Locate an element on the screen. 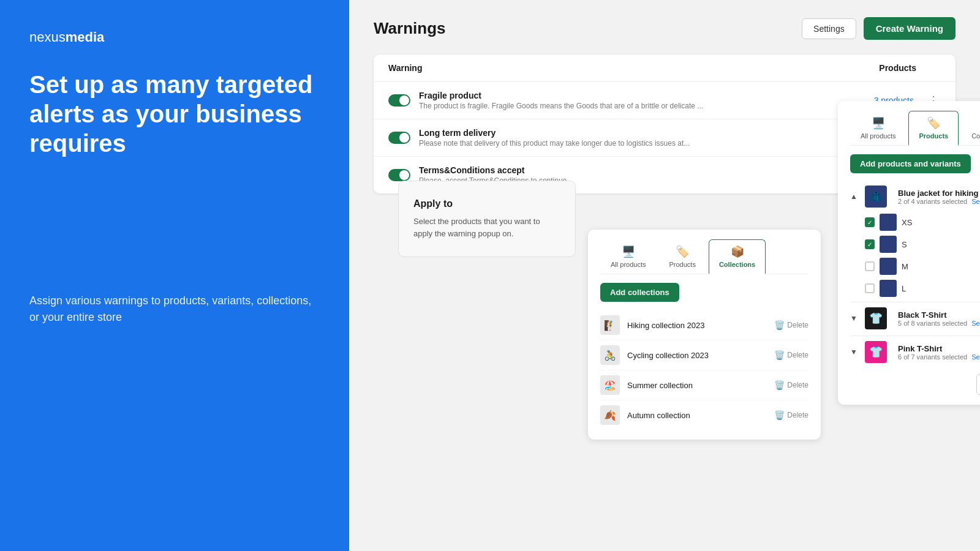  variant-row-xs: XS is located at coordinates (915, 222).